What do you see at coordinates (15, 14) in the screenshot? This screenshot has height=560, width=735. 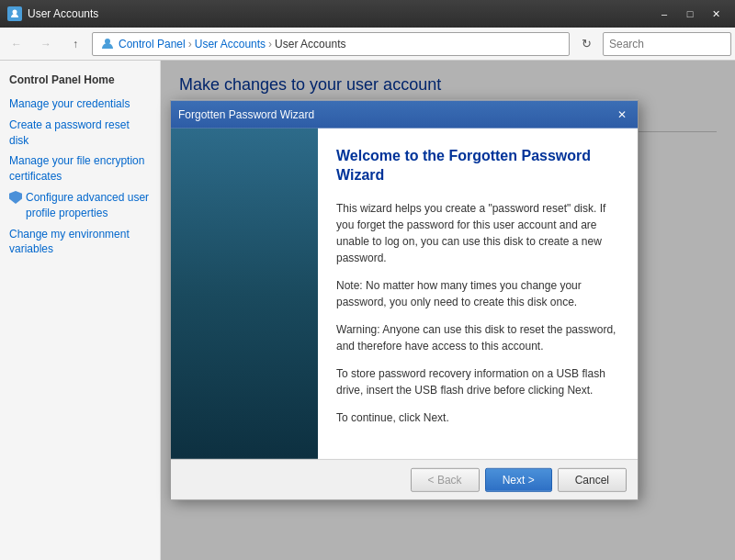 I see `app-icon` at bounding box center [15, 14].